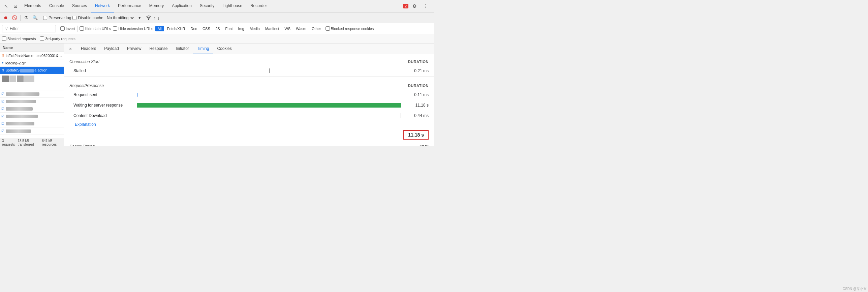 The width and height of the screenshot is (868, 292). I want to click on tab-cookies: Cookies, so click(224, 49).